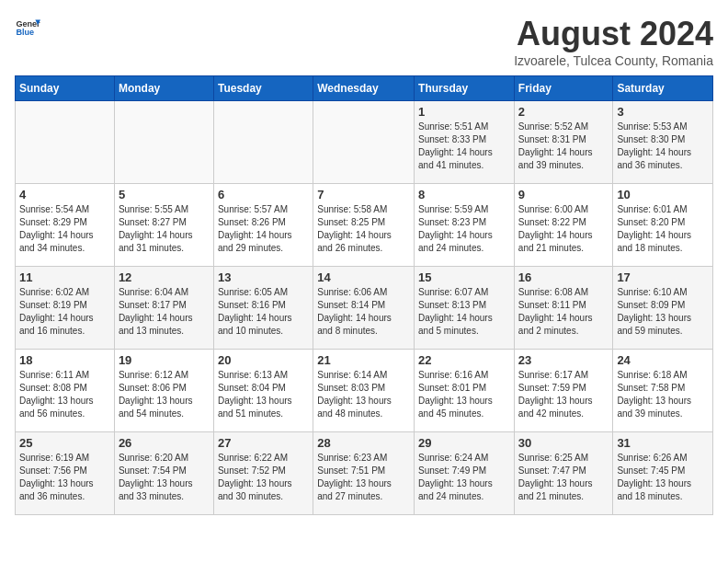 The width and height of the screenshot is (728, 563). What do you see at coordinates (65, 474) in the screenshot?
I see `calendar-cell: 25Sunrise: 6:19 AM Sunset: 7:56 PM Dayli…` at bounding box center [65, 474].